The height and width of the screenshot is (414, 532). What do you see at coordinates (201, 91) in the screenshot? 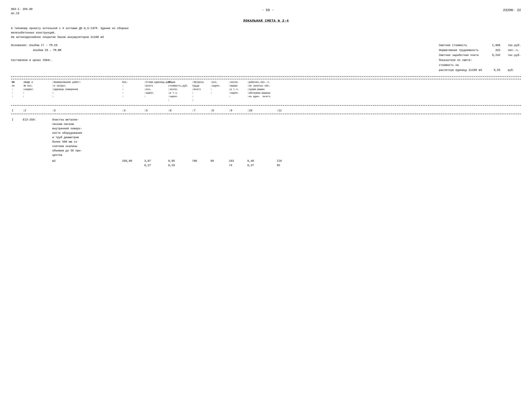
I see `th-col7: :Затраты труда :всего : : :` at bounding box center [201, 91].